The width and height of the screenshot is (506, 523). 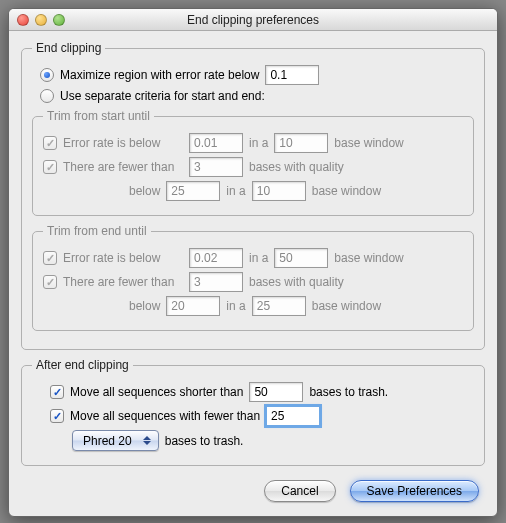 What do you see at coordinates (253, 258) in the screenshot?
I see `end-err-row: Error rate is below in a base window` at bounding box center [253, 258].